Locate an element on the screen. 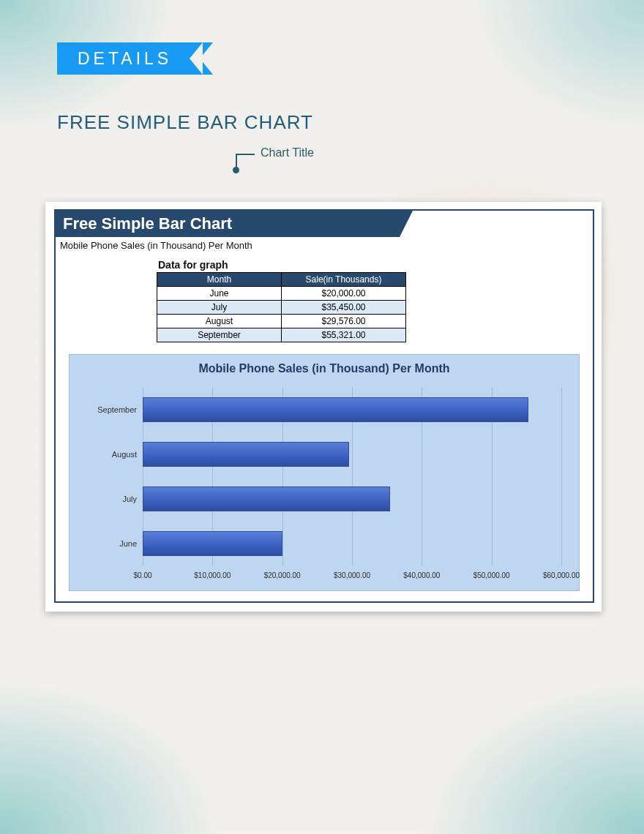  chart-x-tick: $20,000.00 is located at coordinates (282, 575).